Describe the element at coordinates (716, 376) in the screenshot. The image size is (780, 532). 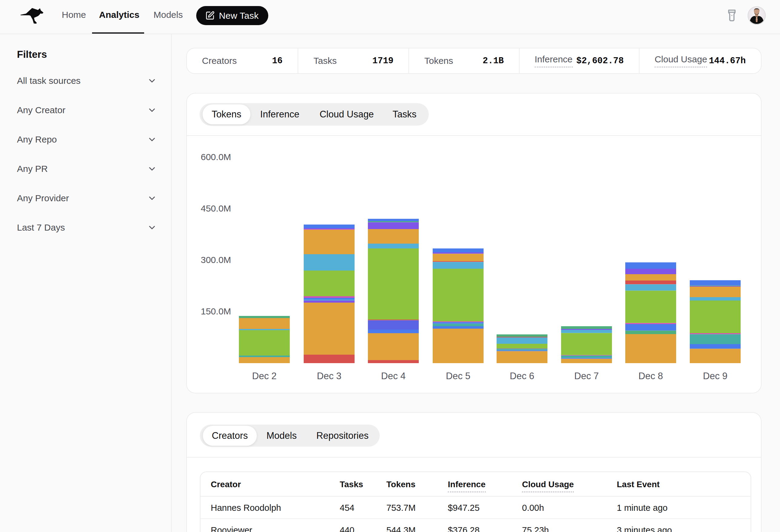
I see `svg-text: Dec 9` at that location.